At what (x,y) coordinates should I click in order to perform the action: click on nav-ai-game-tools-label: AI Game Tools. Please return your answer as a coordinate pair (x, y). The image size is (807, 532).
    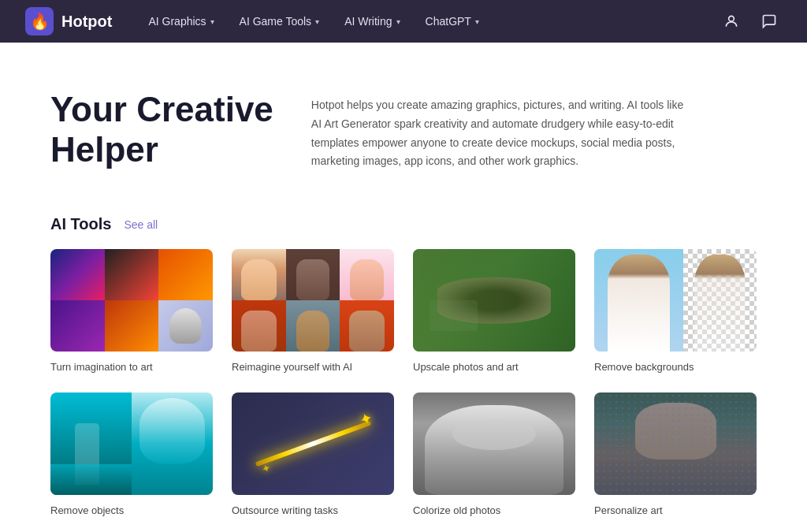
    Looking at the image, I should click on (276, 21).